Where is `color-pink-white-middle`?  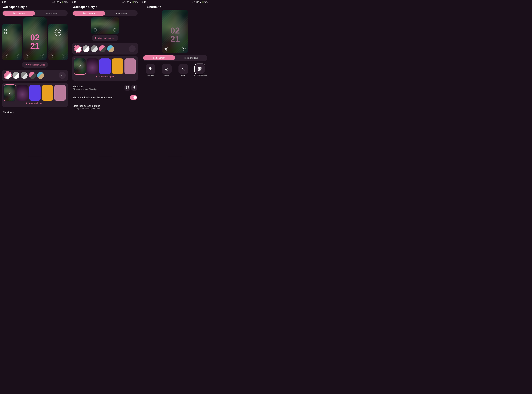 color-pink-white-middle is located at coordinates (78, 49).